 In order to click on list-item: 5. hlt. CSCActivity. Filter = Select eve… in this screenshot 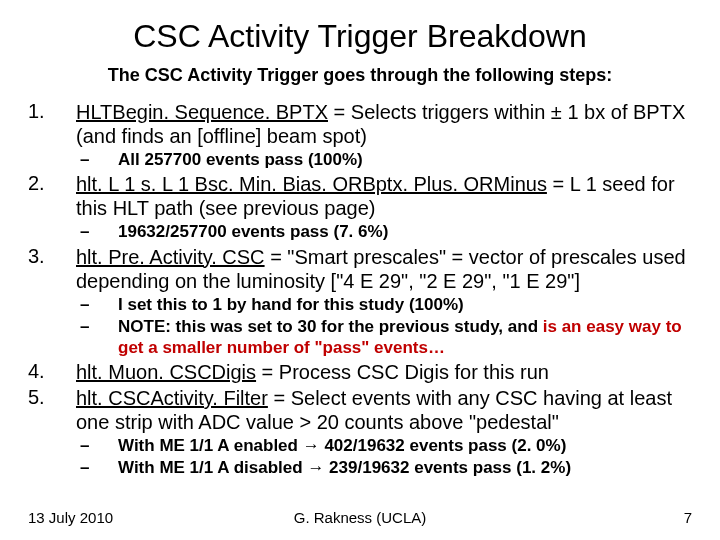, I will do `click(360, 410)`.